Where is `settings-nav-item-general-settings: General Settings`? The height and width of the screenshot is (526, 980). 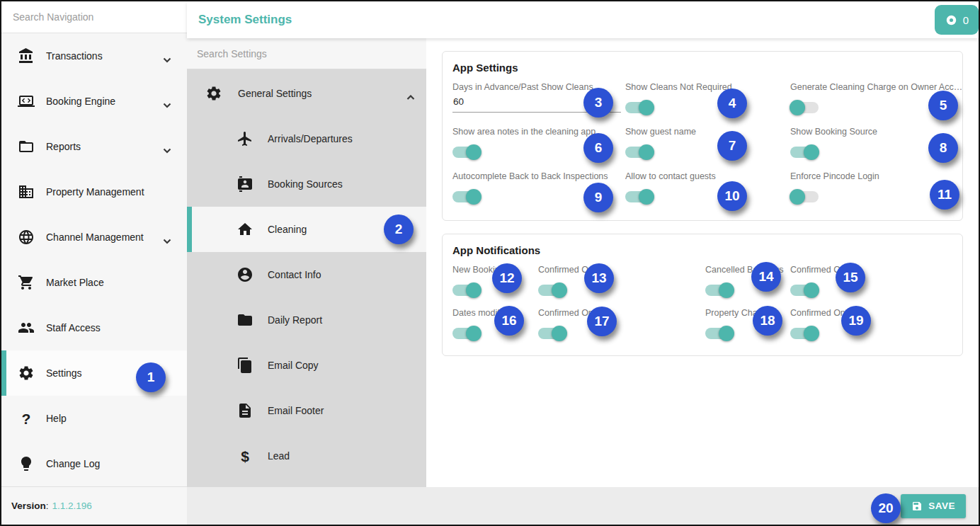
settings-nav-item-general-settings: General Settings is located at coordinates (307, 93).